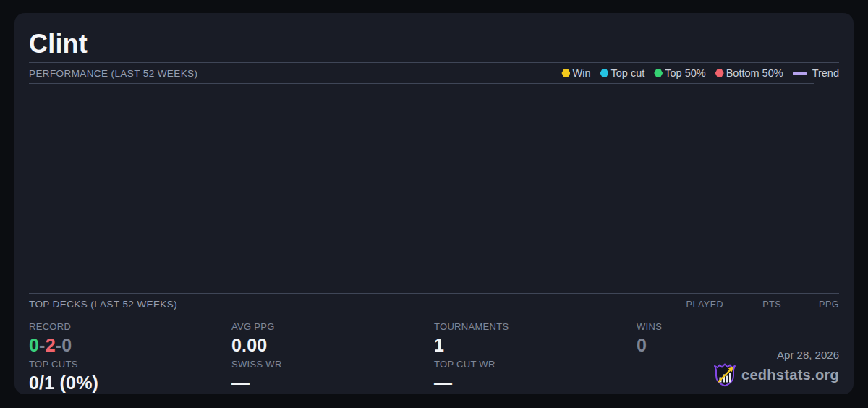 Image resolution: width=868 pixels, height=408 pixels. What do you see at coordinates (333, 327) in the screenshot?
I see `avg-ppg-label: AVG PPG` at bounding box center [333, 327].